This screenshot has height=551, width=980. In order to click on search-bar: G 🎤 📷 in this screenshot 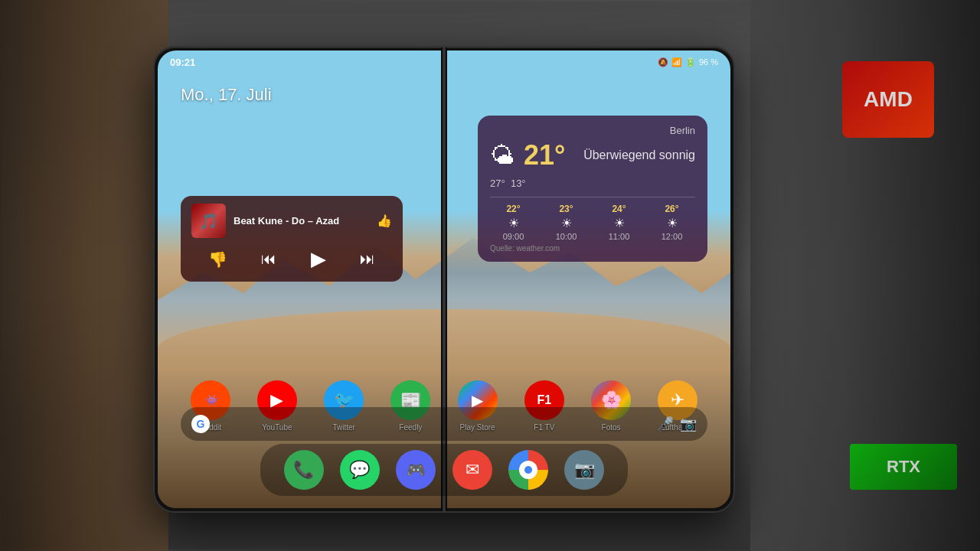, I will do `click(444, 424)`.